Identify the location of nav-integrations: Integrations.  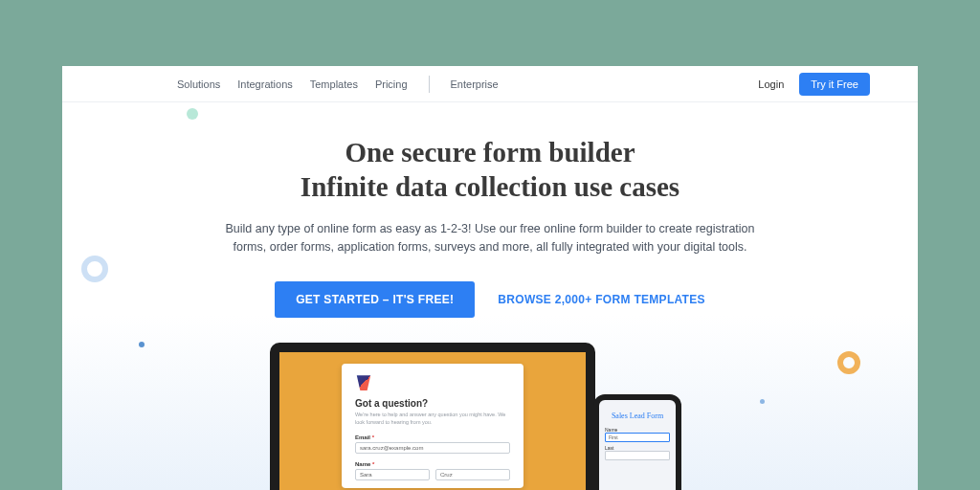
(264, 84).